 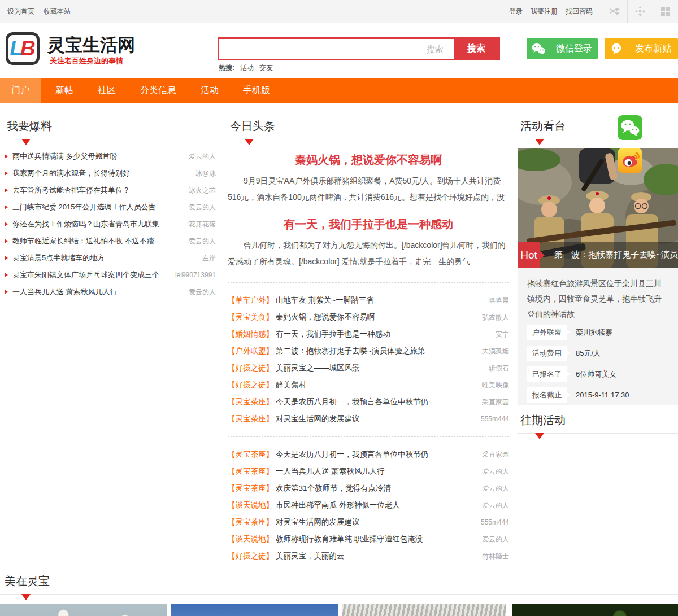 What do you see at coordinates (110, 207) in the screenshot?
I see `list-item: 三门峡市纪委 2015年公开选调工作人员公告爱云的人` at bounding box center [110, 207].